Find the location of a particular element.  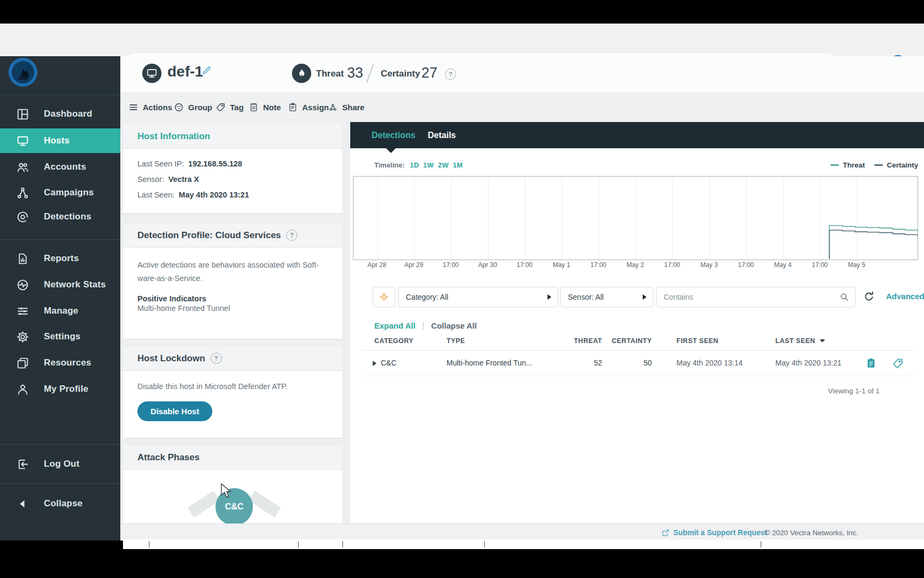

attack-phases-title: Attack Phases is located at coordinates (168, 458).